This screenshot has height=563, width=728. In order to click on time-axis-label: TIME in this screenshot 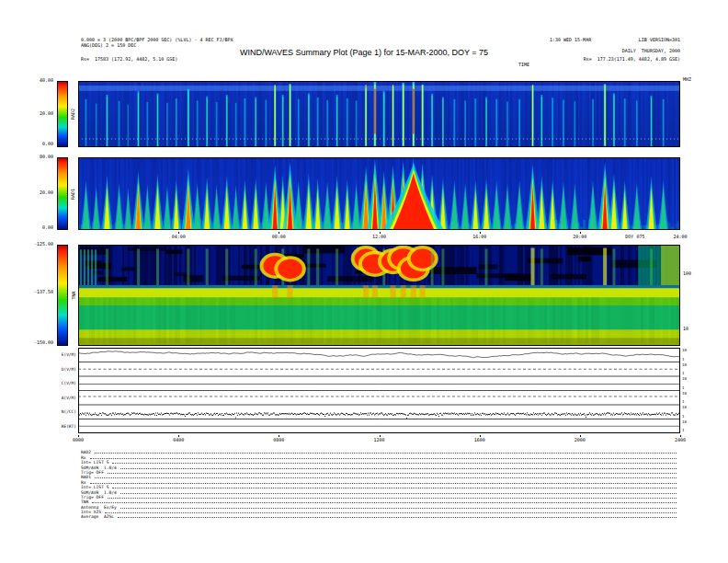, I will do `click(524, 64)`.